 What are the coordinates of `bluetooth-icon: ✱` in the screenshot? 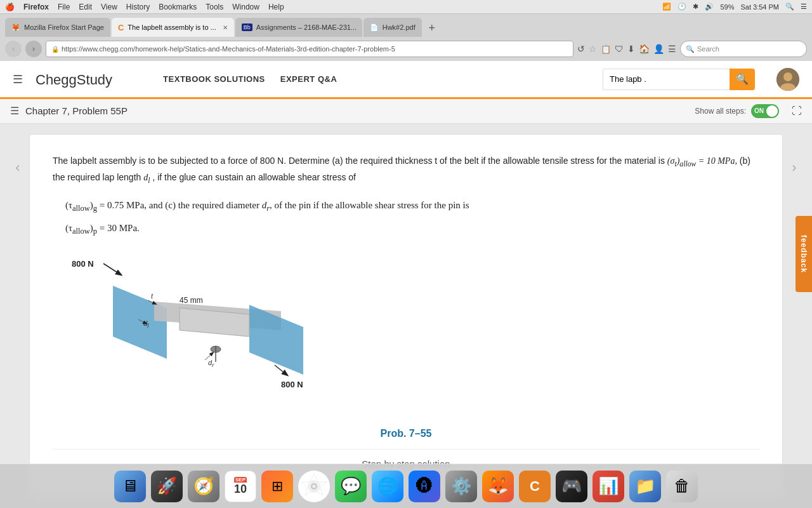 It's located at (695, 6).